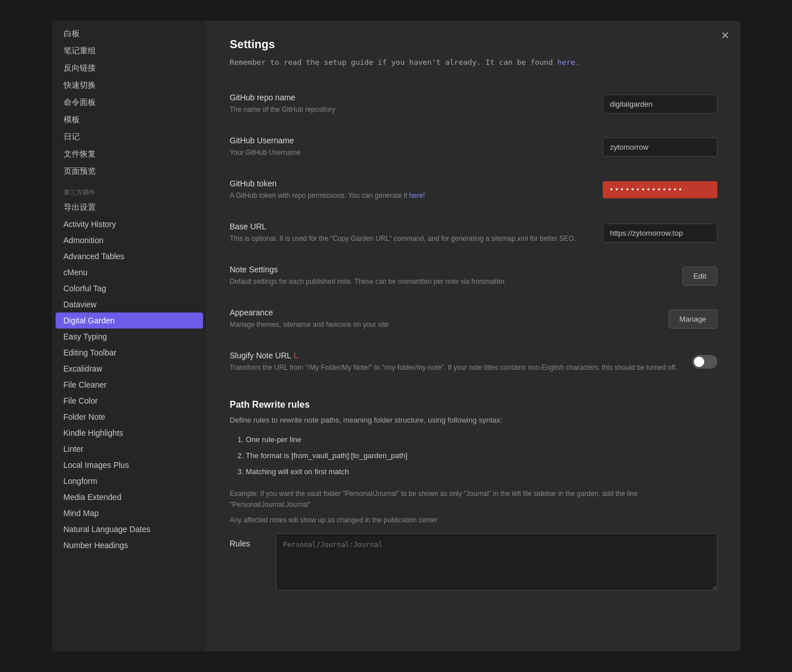 The height and width of the screenshot is (672, 792). Describe the element at coordinates (474, 276) in the screenshot. I see `note-settings-row: Note Settings Default settings for each …` at that location.